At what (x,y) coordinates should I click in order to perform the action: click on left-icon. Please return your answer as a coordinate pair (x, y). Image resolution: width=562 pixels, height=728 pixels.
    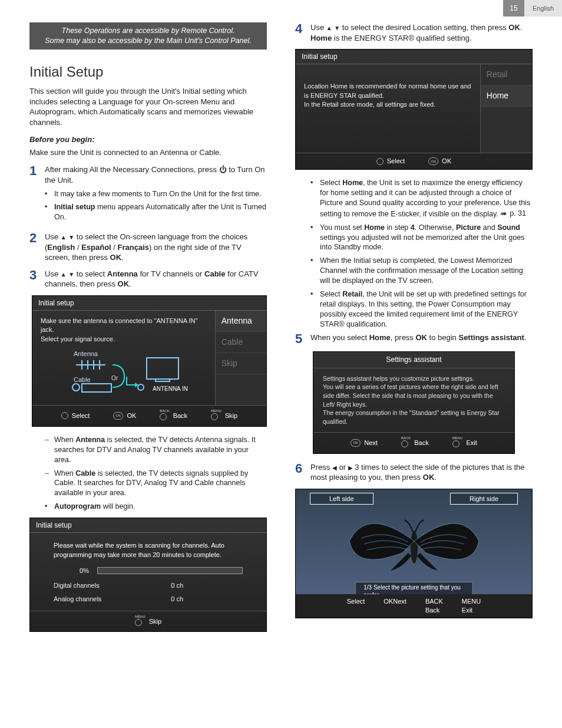
    Looking at the image, I should click on (335, 467).